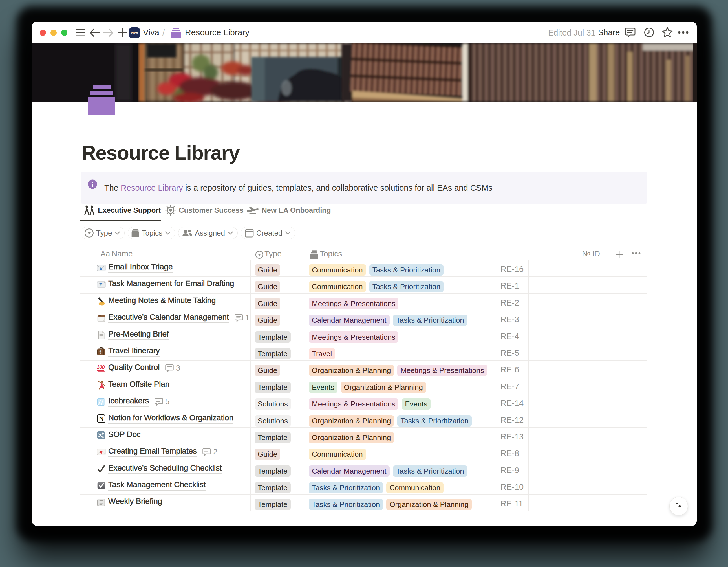 The width and height of the screenshot is (728, 567). I want to click on svg-text: i, so click(93, 185).